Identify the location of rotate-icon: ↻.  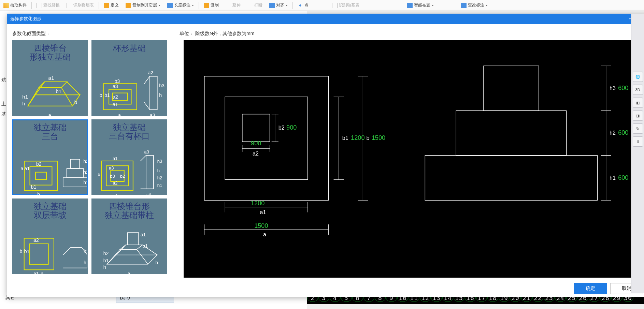
(638, 129).